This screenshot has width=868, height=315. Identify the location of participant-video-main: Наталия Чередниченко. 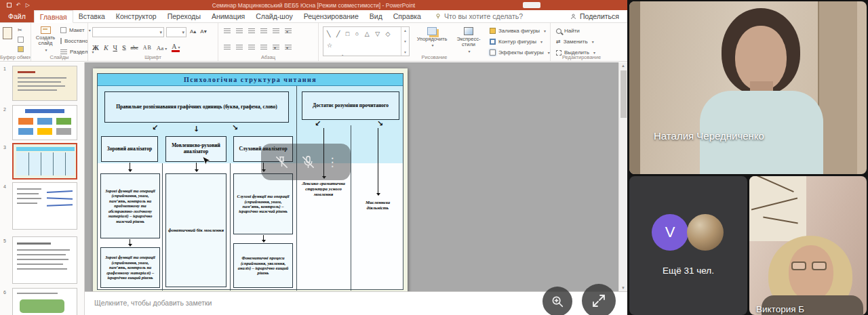
(748, 88).